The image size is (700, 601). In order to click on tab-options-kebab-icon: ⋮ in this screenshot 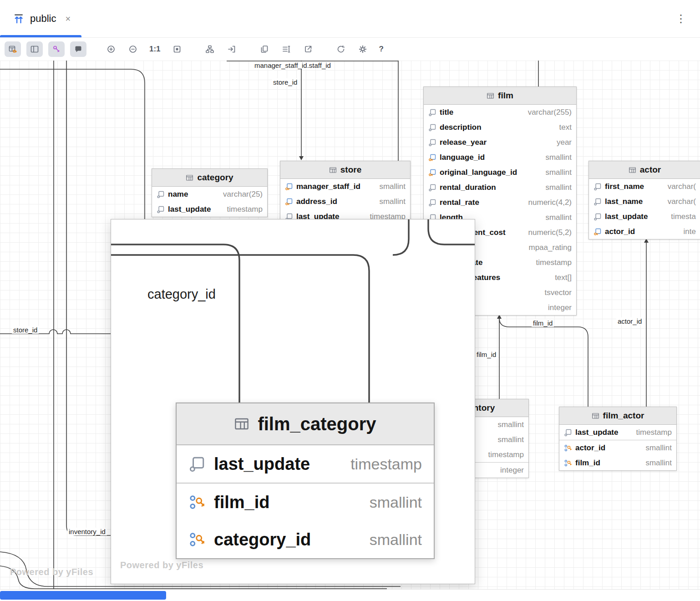, I will do `click(681, 19)`.